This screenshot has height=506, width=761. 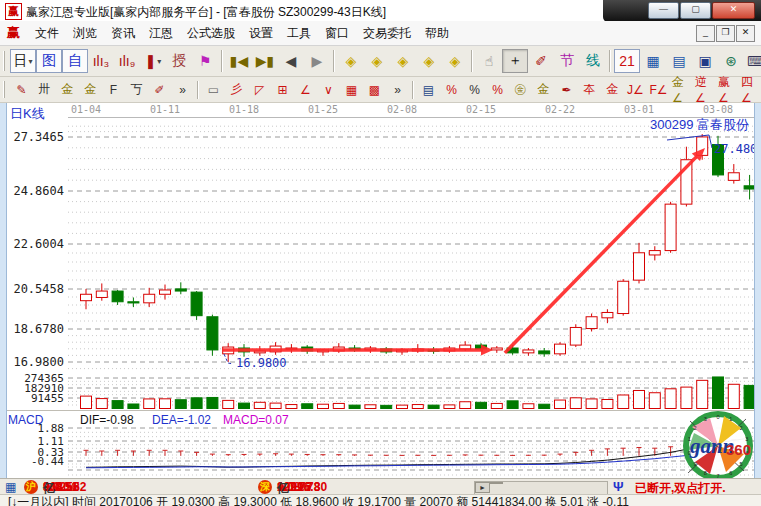 What do you see at coordinates (428, 90) in the screenshot?
I see `stats-tool-icon: ▤` at bounding box center [428, 90].